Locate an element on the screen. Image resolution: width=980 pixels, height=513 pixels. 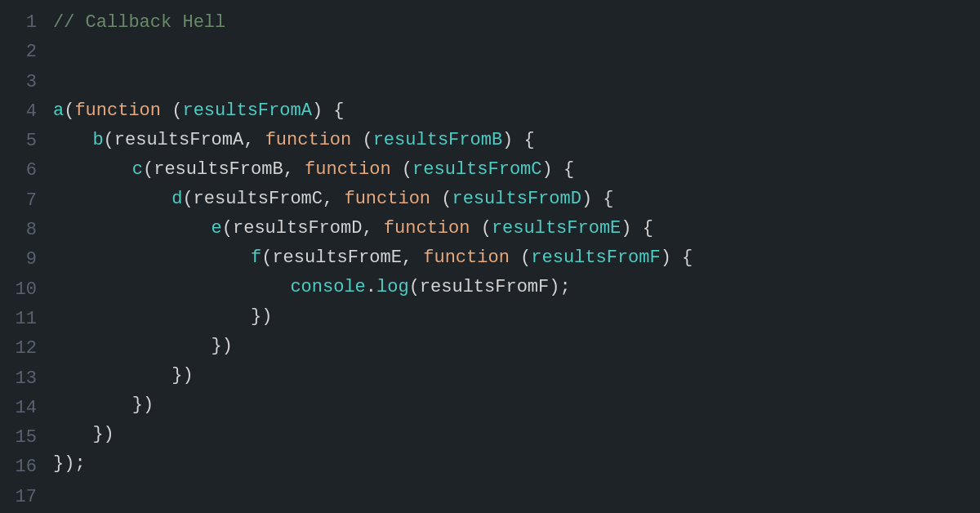
code-line-15: }) is located at coordinates (532, 435).